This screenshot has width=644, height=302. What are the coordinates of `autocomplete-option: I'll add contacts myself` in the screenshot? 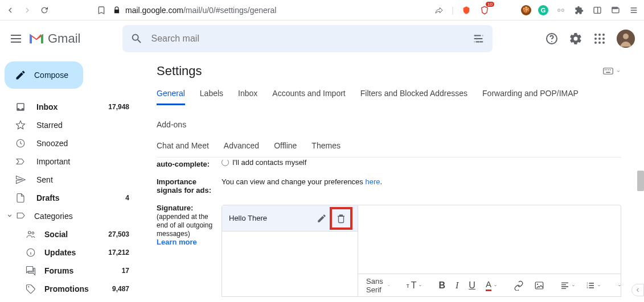 It's located at (269, 163).